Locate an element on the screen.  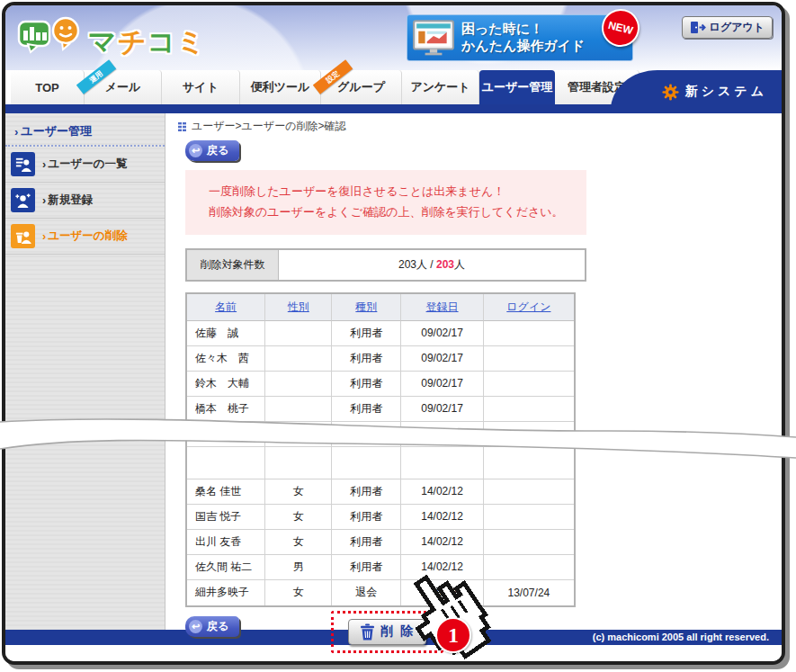
table-row: 出川 友香女利用者14/02/12 is located at coordinates (380, 542).